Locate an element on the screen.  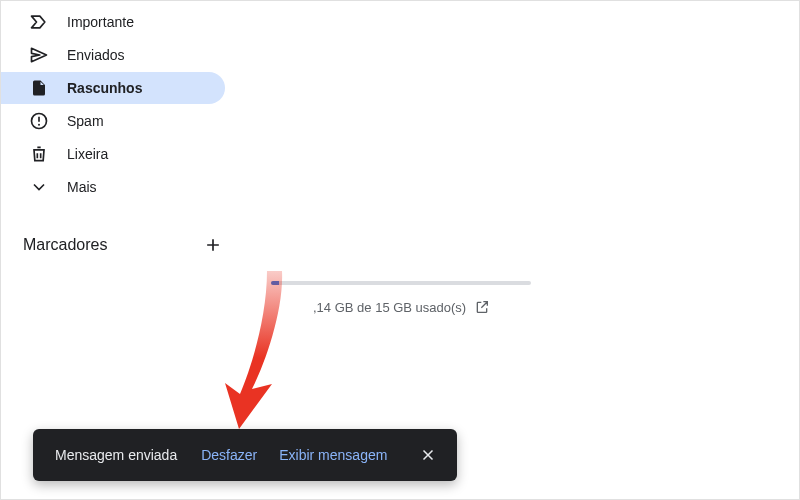
trash-icon is located at coordinates (39, 154).